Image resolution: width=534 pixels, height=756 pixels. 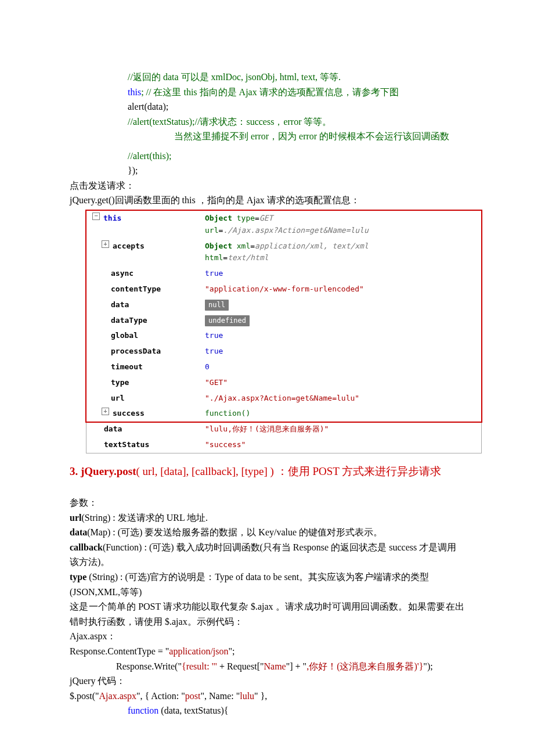 What do you see at coordinates (342, 225) in the screenshot?
I see `dbg-val: Object type=GET url=./Ajax.aspx?Action=g…` at bounding box center [342, 225].